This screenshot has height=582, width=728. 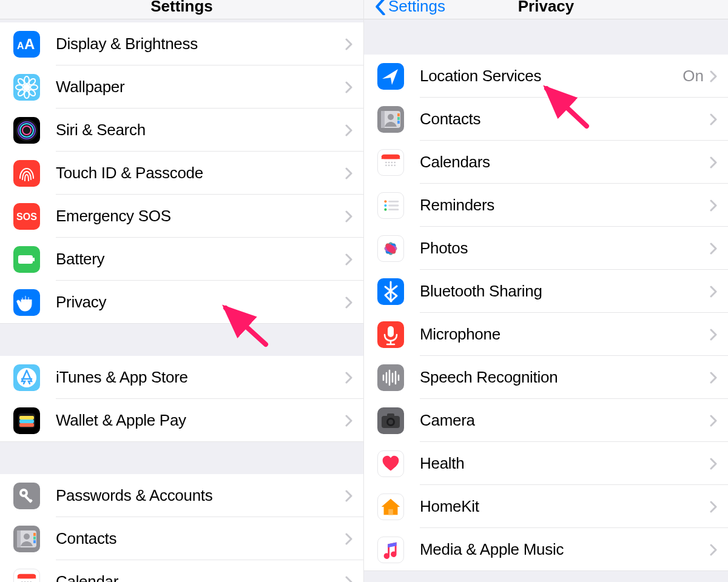 What do you see at coordinates (182, 173) in the screenshot?
I see `row-touch-id: Touch ID & Passcode` at bounding box center [182, 173].